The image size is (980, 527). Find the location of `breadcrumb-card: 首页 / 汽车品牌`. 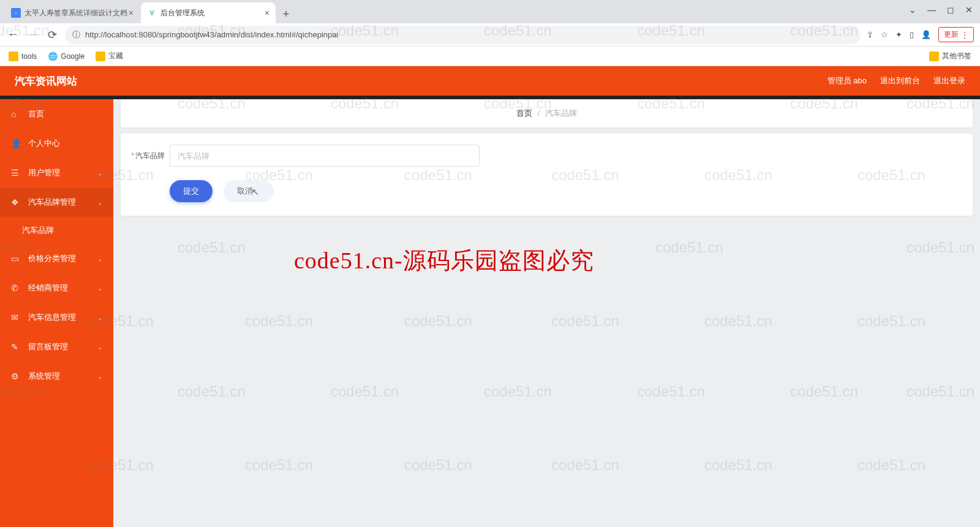

breadcrumb-card: 首页 / 汽车品牌 is located at coordinates (546, 113).